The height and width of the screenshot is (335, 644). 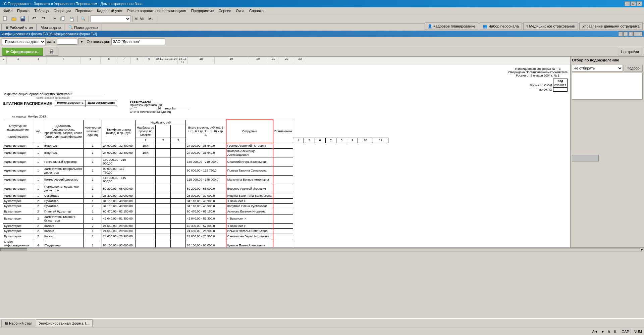 I want to click on undo-button, so click(x=35, y=19).